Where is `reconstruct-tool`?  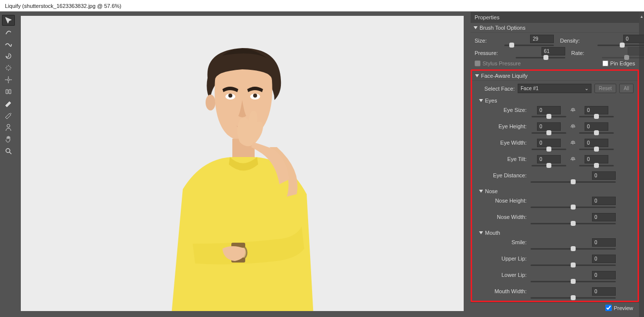
reconstruct-tool is located at coordinates (8, 32).